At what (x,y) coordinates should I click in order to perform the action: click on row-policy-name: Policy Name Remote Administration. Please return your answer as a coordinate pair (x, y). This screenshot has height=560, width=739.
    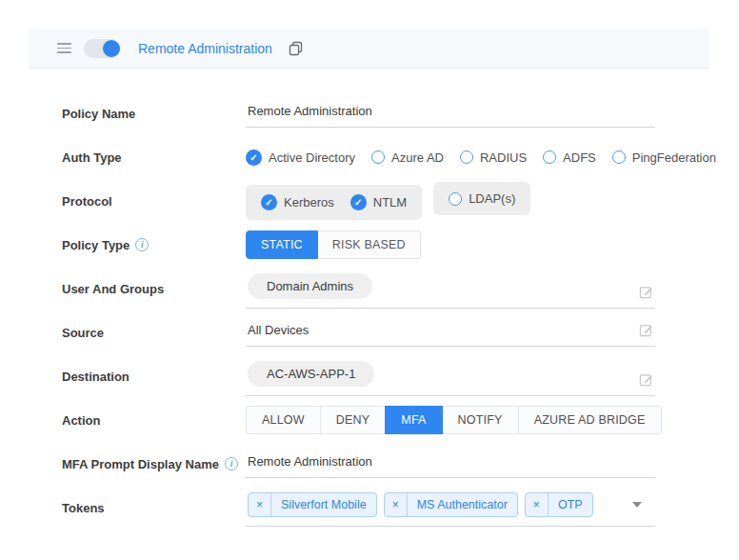
    Looking at the image, I should click on (400, 113).